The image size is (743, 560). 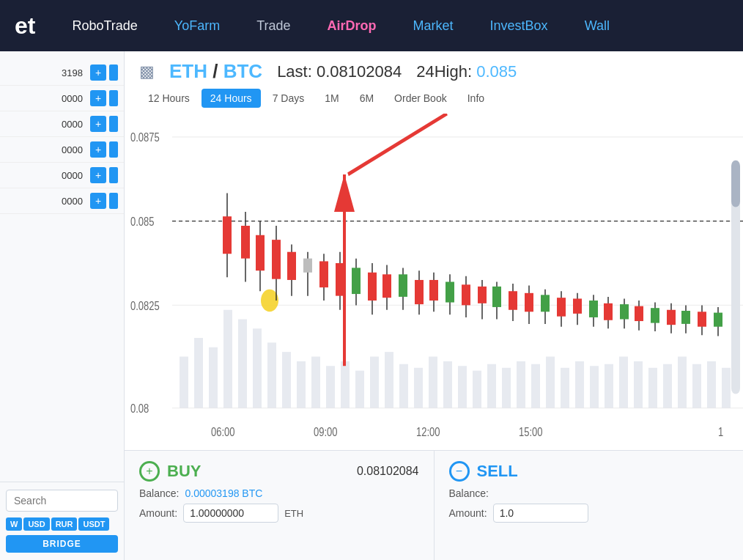 I want to click on svg-text: 0.0875, so click(x=145, y=138).